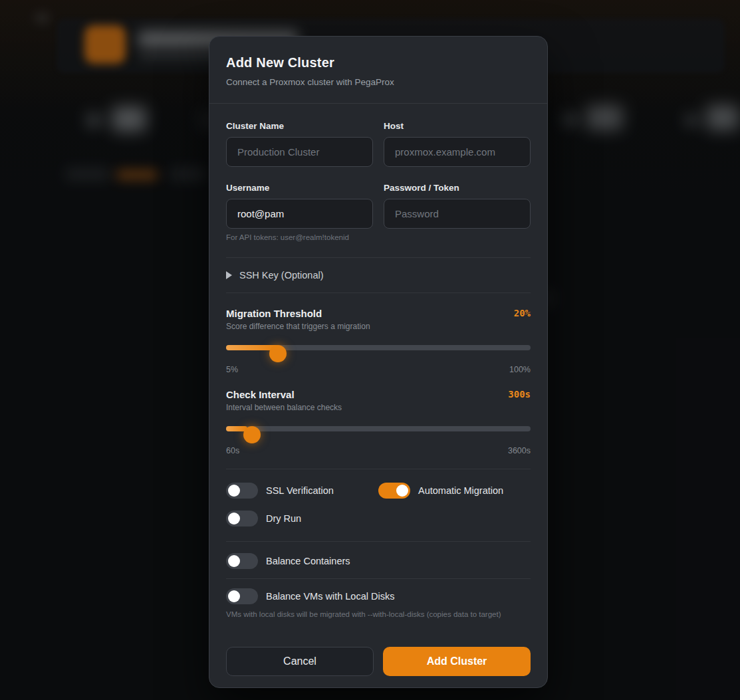  Describe the element at coordinates (378, 82) in the screenshot. I see `modal-subtitle: Connect a Proxmox cluster with PegaProx` at that location.